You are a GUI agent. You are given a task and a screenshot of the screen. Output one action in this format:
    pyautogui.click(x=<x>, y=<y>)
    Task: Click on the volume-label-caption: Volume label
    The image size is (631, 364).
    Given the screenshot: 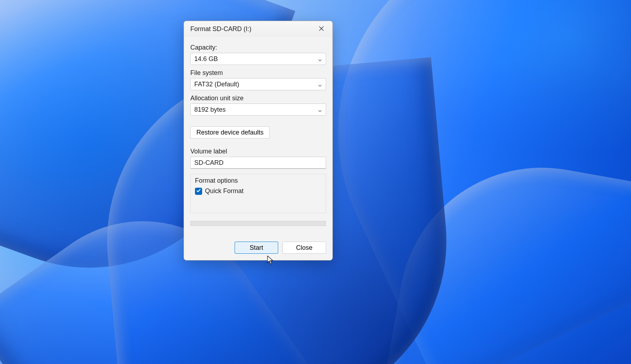 What is the action you would take?
    pyautogui.click(x=258, y=151)
    